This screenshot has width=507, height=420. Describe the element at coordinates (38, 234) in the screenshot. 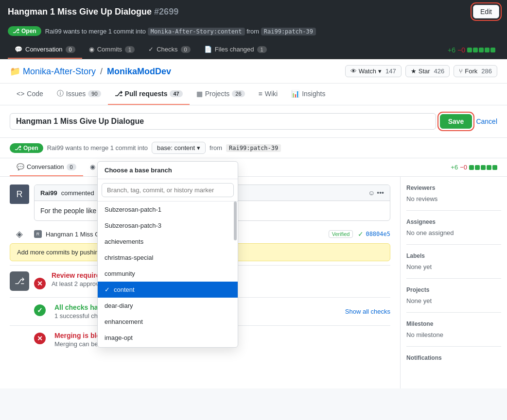

I see `commit-avatar: R` at that location.